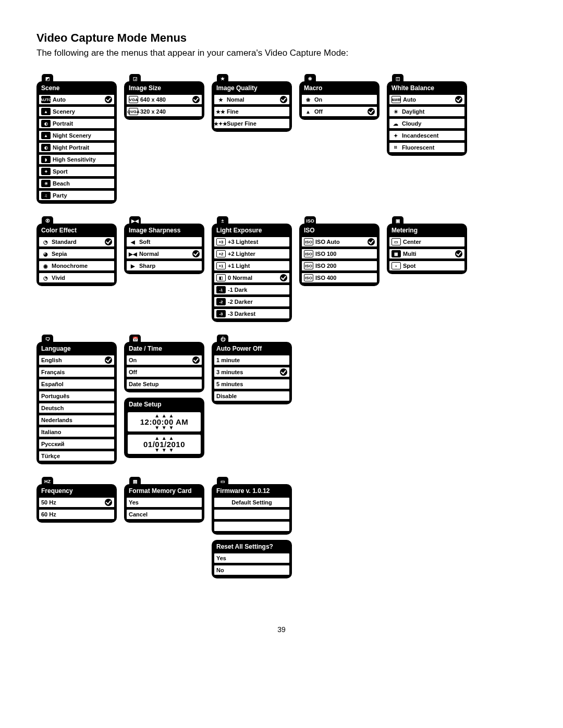 The width and height of the screenshot is (563, 728). I want to click on time-stepper: ▲ ▲ ▲ 12:00:00 AM ▼ ▼ ▼, so click(164, 422).